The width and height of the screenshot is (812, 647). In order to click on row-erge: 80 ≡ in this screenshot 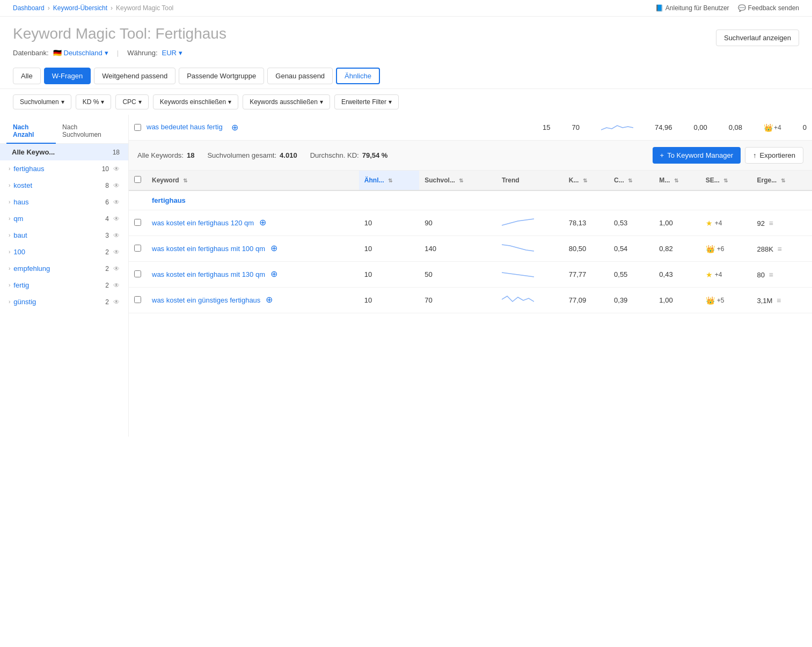, I will do `click(781, 275)`.